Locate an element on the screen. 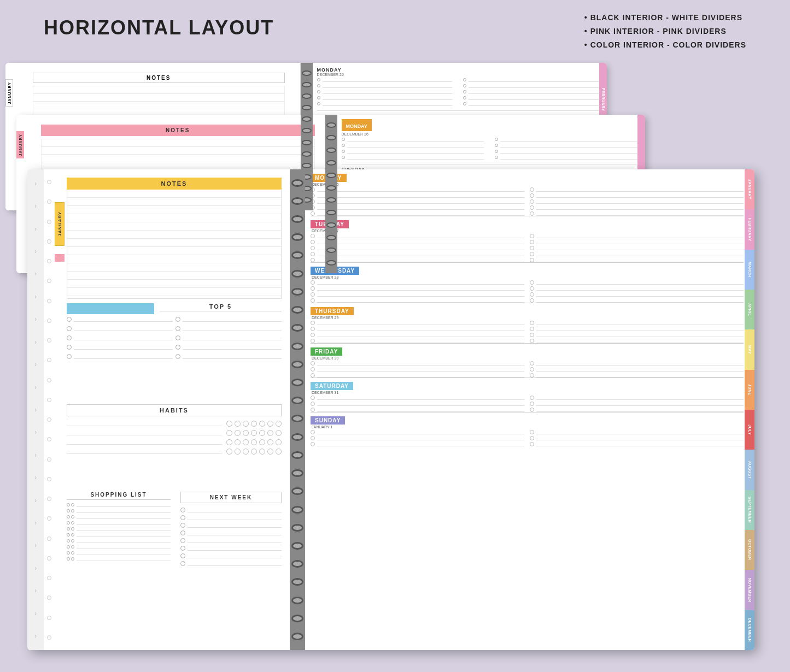 This screenshot has height=672, width=790. bullet-2: PINK INTERIOR - PINK DIVIDERS is located at coordinates (665, 32).